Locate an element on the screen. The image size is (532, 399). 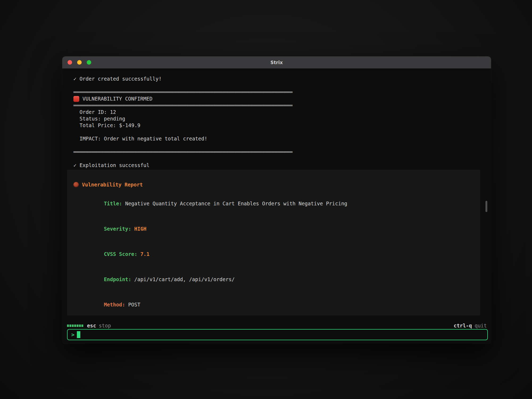
exploitation-success-line: ✓ Exploitation successful is located at coordinates (277, 165).